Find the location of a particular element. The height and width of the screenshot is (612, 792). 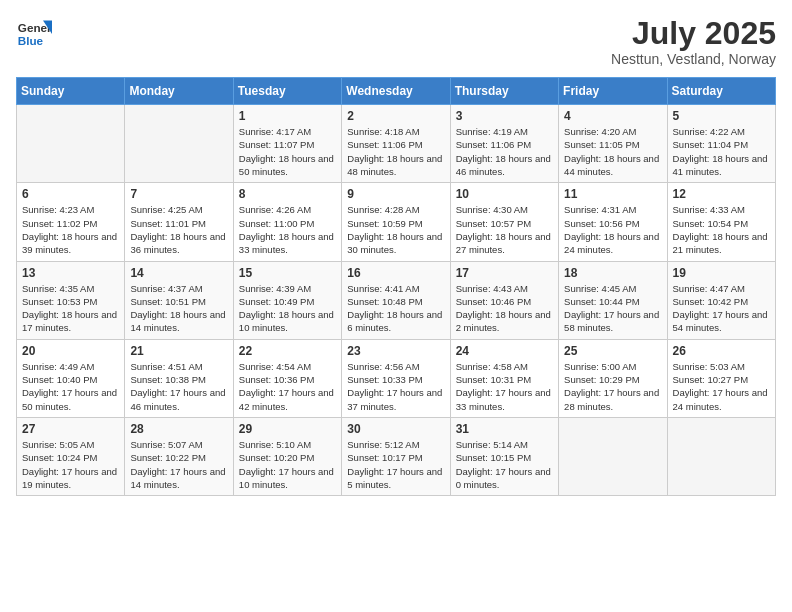

day-number: 13 is located at coordinates (70, 273).